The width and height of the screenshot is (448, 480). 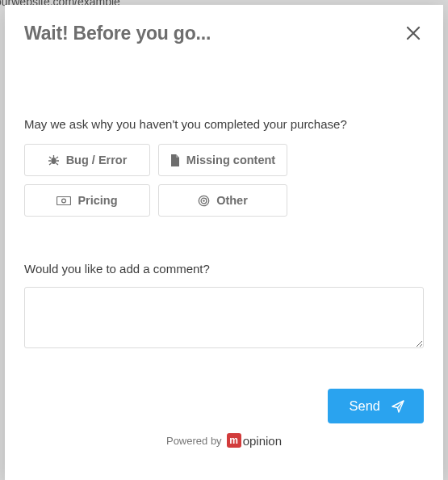 I want to click on paper-plane-icon, so click(x=398, y=406).